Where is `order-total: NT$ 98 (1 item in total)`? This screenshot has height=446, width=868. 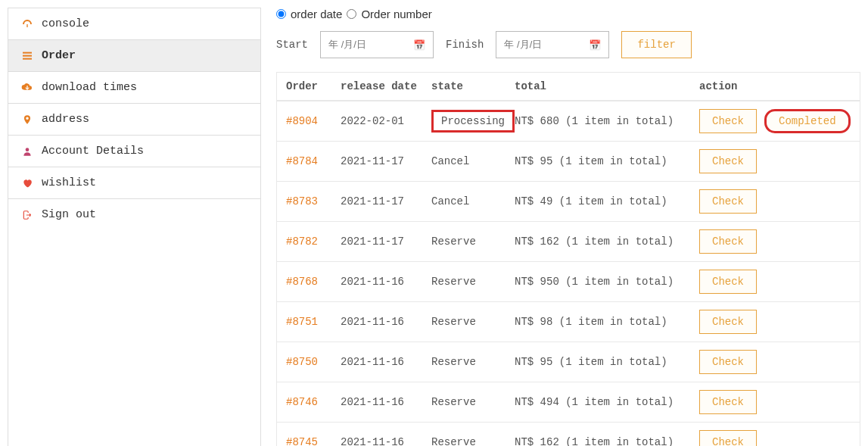 order-total: NT$ 98 (1 item in total) is located at coordinates (607, 322).